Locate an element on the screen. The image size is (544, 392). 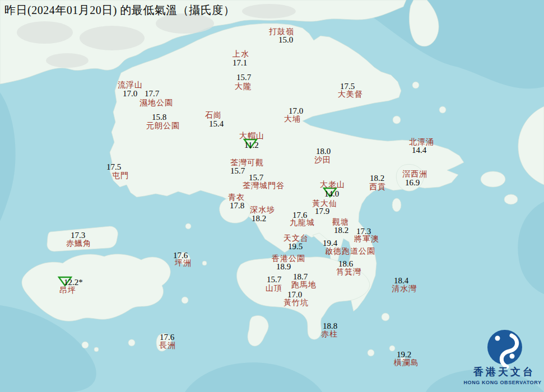
station-name-label: 荃灣可觀 is located at coordinates (247, 162).